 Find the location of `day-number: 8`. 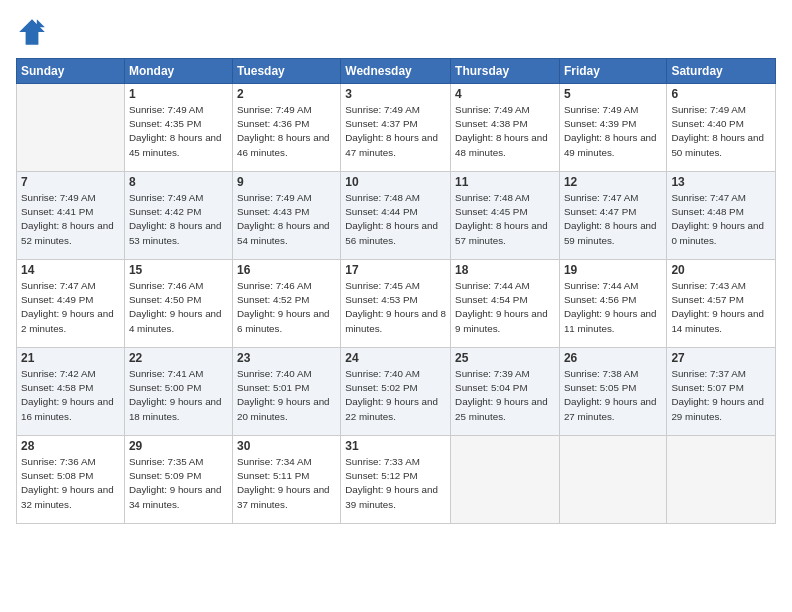

day-number: 8 is located at coordinates (178, 182).